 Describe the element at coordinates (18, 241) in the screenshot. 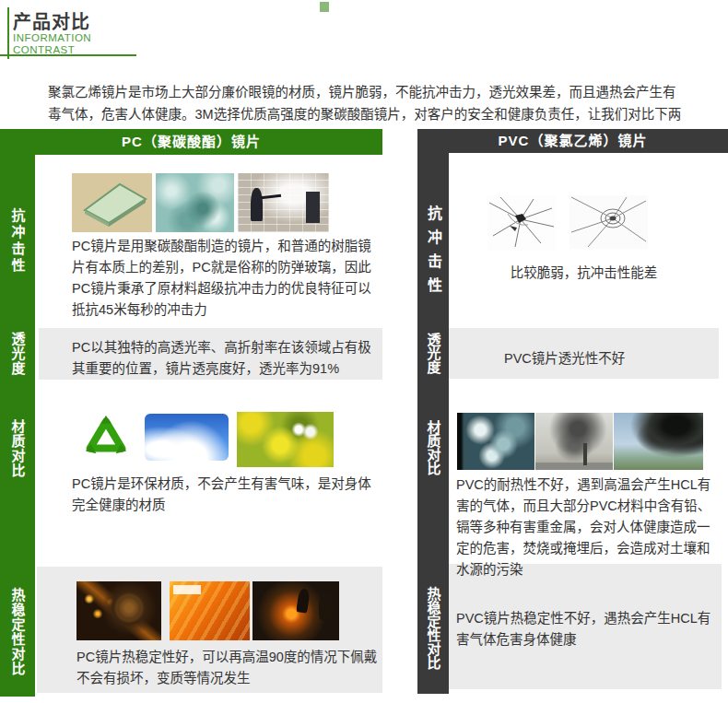

I see `pc-label-impact-resistance: 抗冲击性` at that location.